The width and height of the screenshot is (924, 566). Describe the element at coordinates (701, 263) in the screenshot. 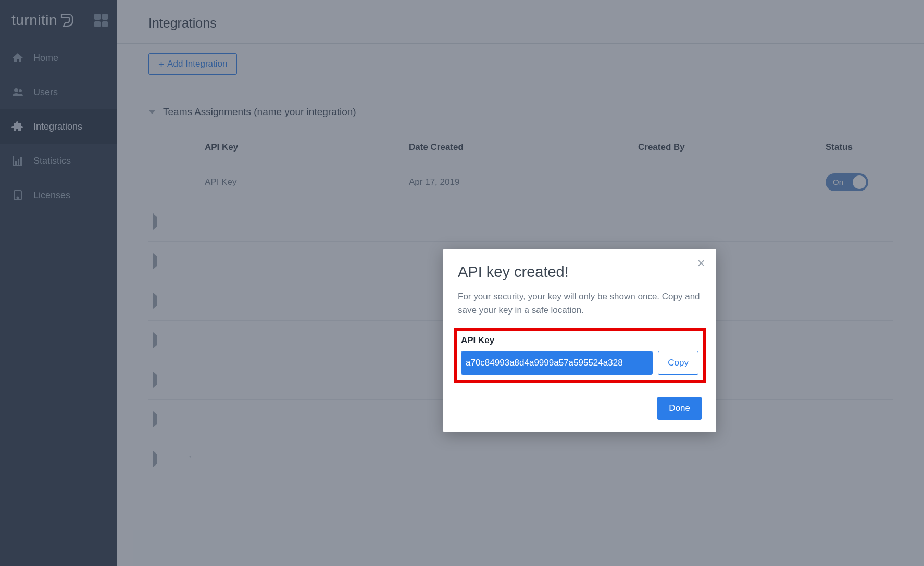

I see `close-icon: ×` at that location.